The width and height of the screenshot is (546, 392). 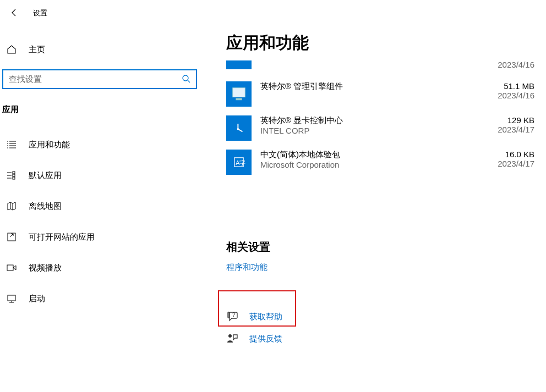 What do you see at coordinates (40, 13) in the screenshot?
I see `window-title: 设置` at bounding box center [40, 13].